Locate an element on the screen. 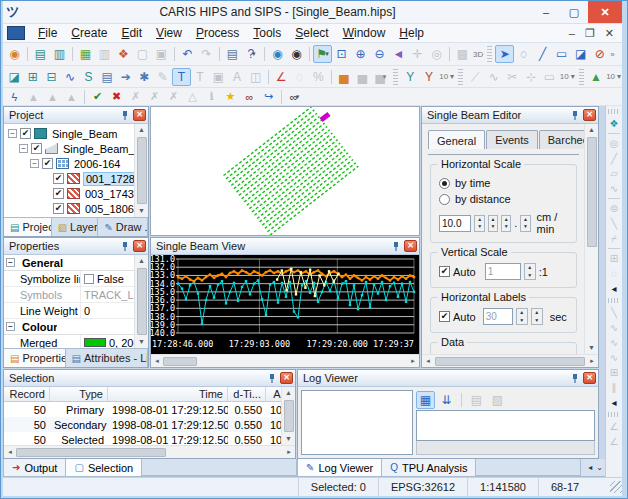 The width and height of the screenshot is (628, 499). select-rect-icon: ▭ is located at coordinates (562, 54).